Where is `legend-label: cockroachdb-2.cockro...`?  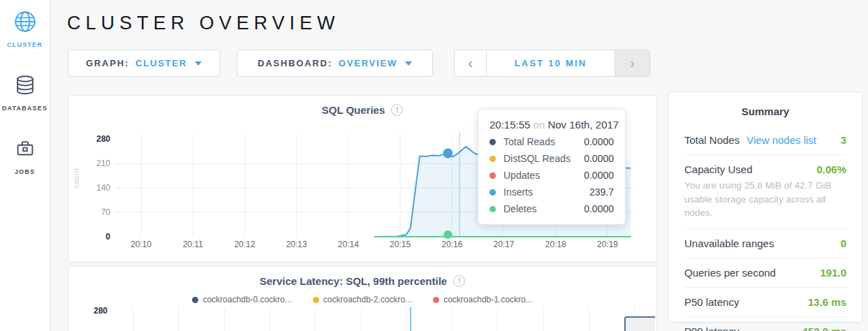 legend-label: cockroachdb-2.cockro... is located at coordinates (367, 300).